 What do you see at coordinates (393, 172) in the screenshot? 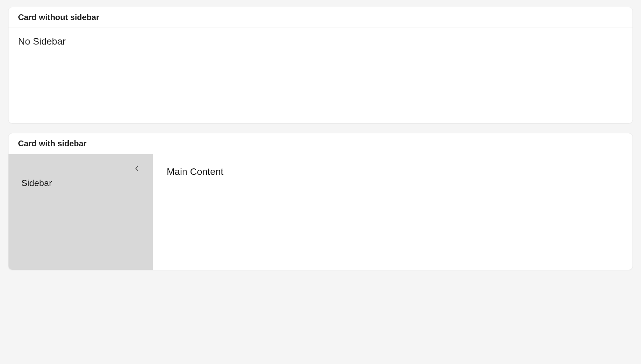
I see `main-content-text: Main Content` at bounding box center [393, 172].